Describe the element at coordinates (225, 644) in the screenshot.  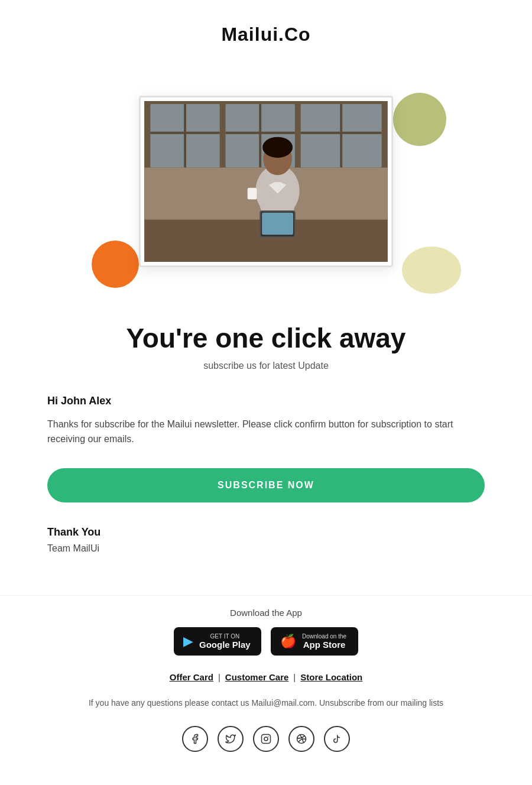
I see `google-play-big: Google Play` at that location.